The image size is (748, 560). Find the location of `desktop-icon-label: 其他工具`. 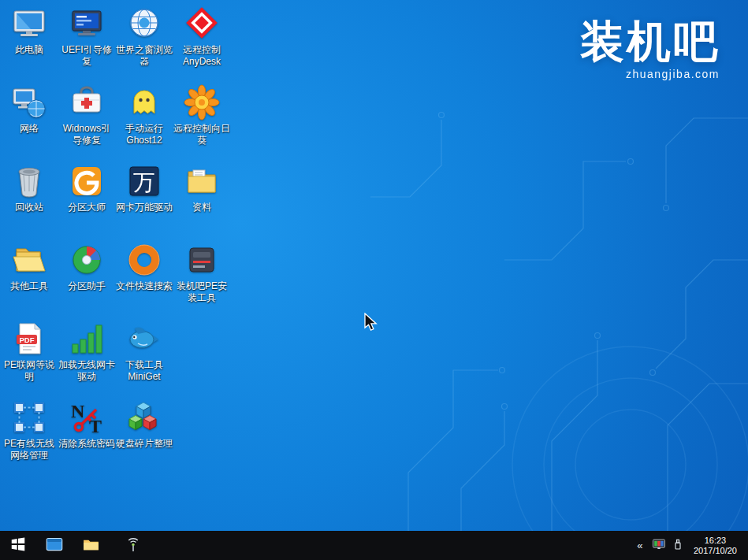

desktop-icon-label: 其他工具 is located at coordinates (29, 287).